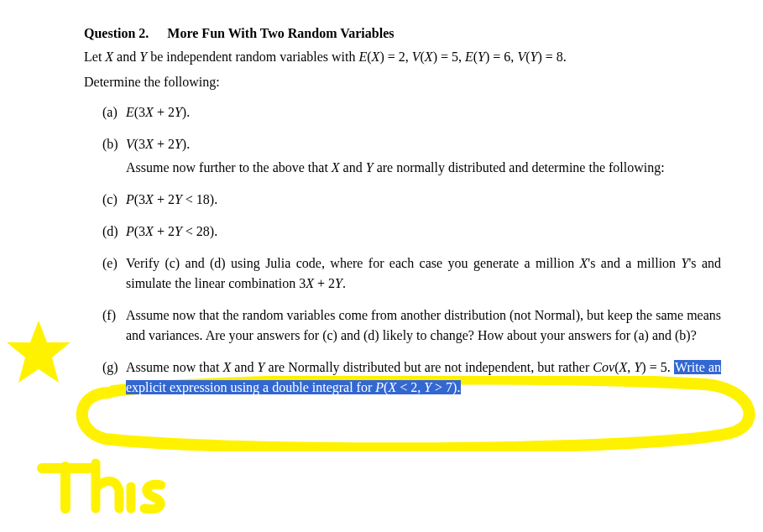  What do you see at coordinates (411, 200) in the screenshot?
I see `item-c: (c) P(3X + 2Y < 18).` at bounding box center [411, 200].